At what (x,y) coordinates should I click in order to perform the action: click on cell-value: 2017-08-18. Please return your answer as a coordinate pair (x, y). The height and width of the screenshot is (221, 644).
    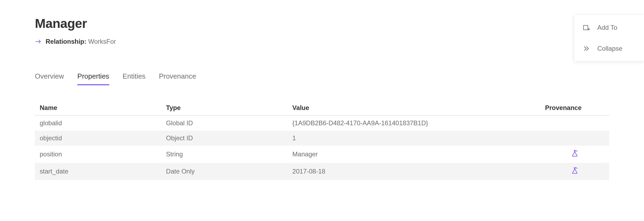
    Looking at the image, I should click on (414, 171).